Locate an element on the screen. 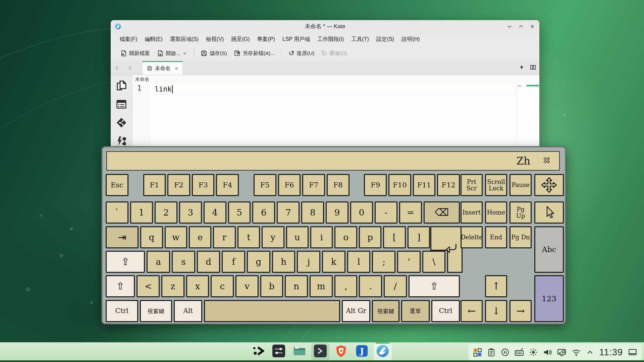  key-less-than: < is located at coordinates (148, 286).